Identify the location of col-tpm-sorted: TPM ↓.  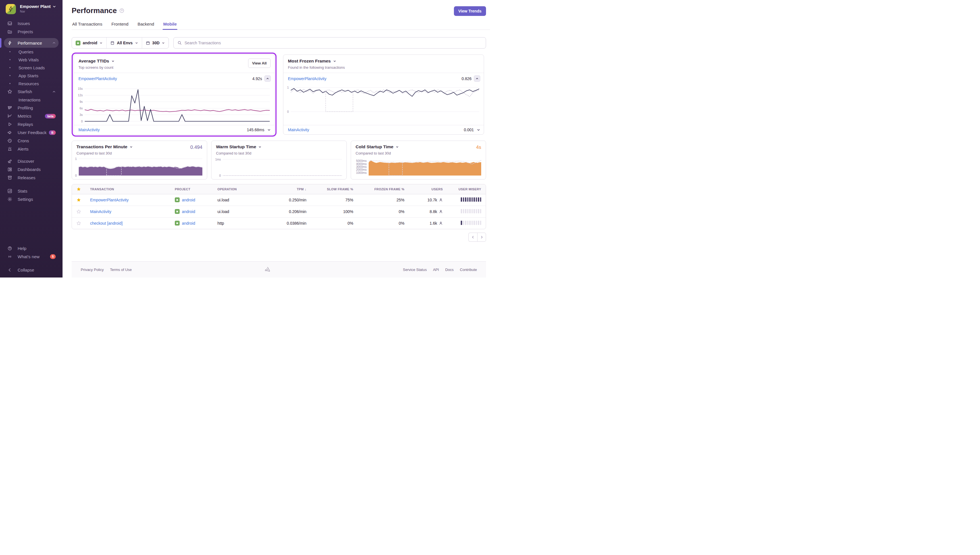
(289, 189).